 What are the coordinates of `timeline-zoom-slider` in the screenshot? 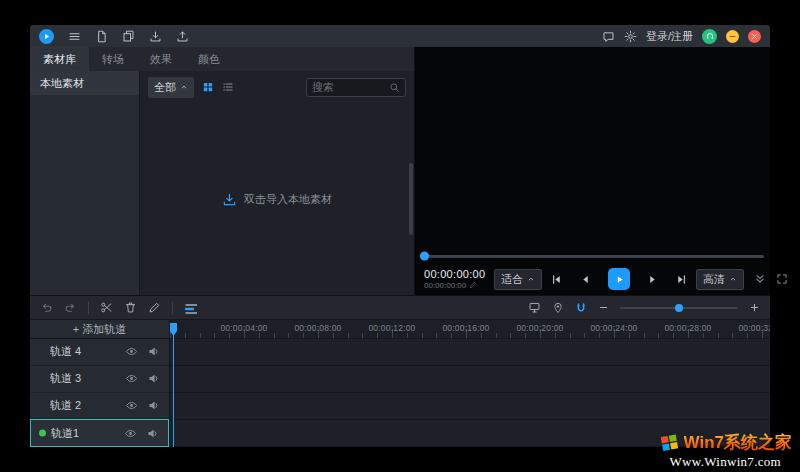 It's located at (679, 308).